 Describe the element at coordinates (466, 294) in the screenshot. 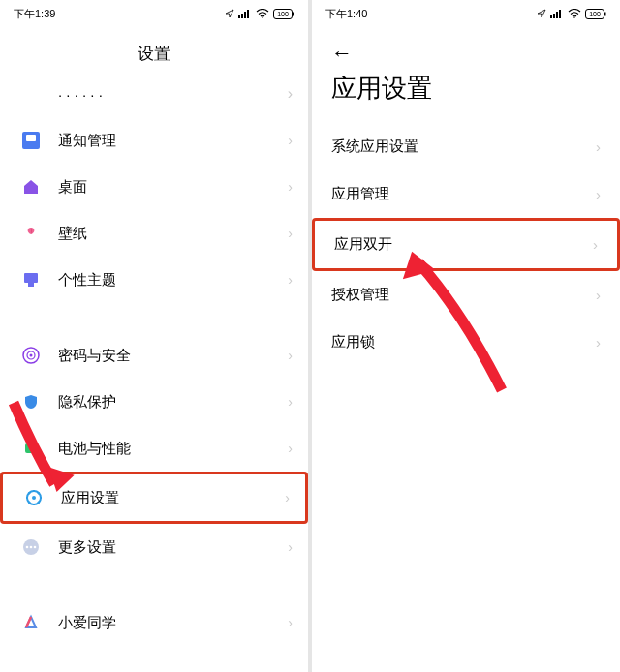

I see `list-item-permissions: 授权管理 ›` at that location.